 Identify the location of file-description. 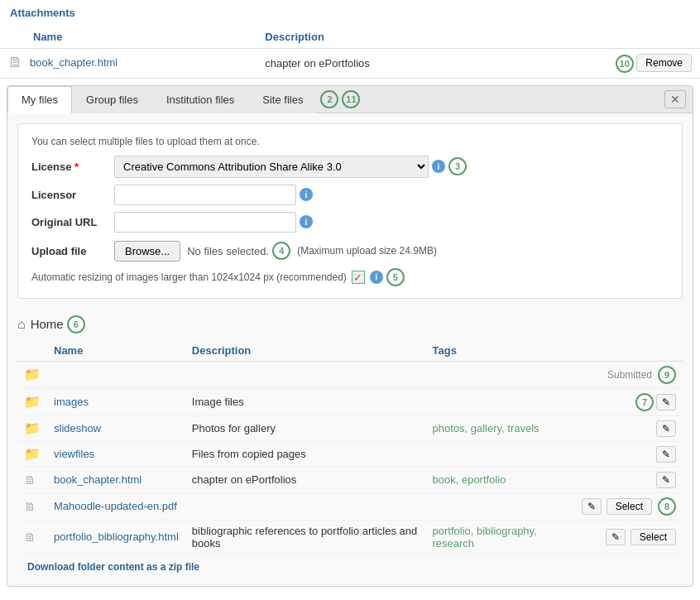
(306, 506).